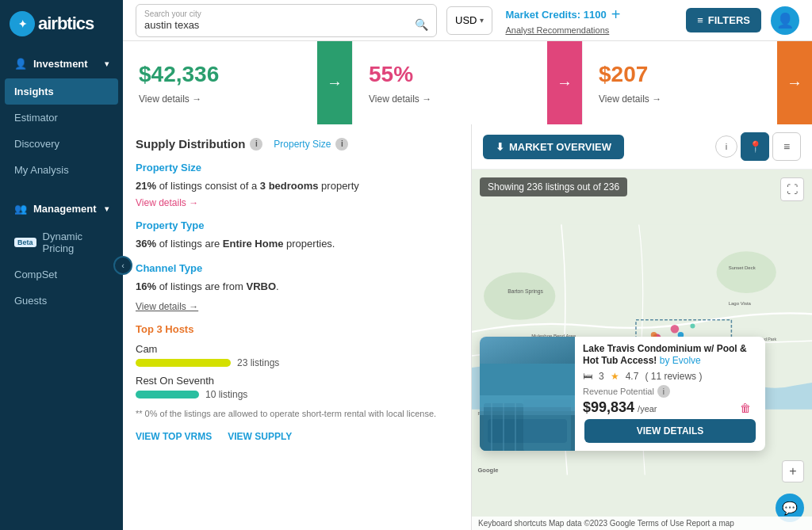 This screenshot has width=812, height=530. What do you see at coordinates (297, 268) in the screenshot?
I see `channel-type-title: Channel Type` at bounding box center [297, 268].